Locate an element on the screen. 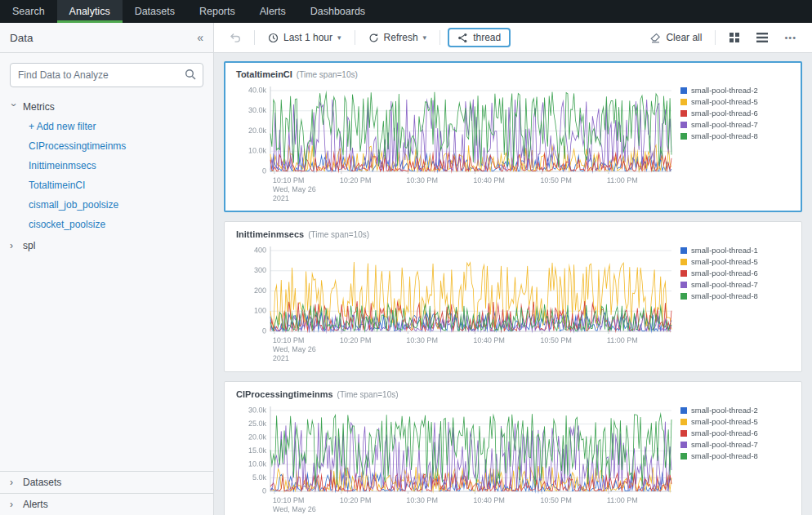 The width and height of the screenshot is (812, 515). metric-link-cismall-job-poolsize: cismall_job_poolsize is located at coordinates (121, 205).